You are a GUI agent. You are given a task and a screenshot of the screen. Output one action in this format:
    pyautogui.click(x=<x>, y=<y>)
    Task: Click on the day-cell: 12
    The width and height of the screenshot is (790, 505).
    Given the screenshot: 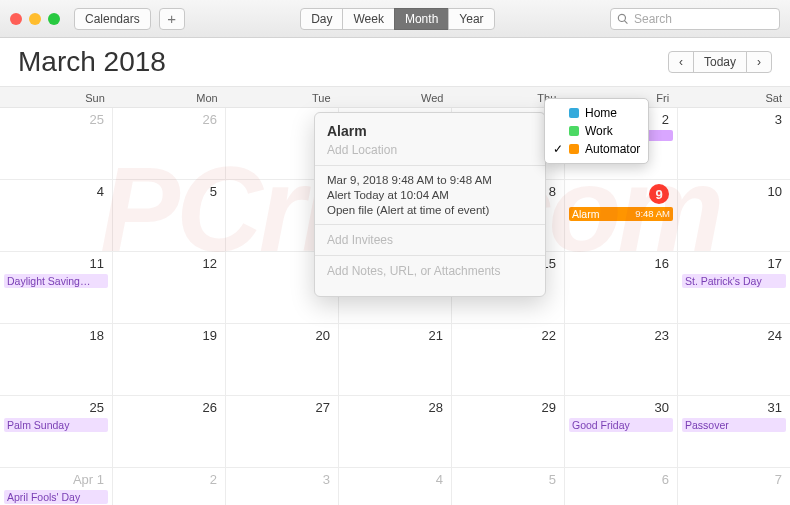 What is the action you would take?
    pyautogui.click(x=170, y=288)
    